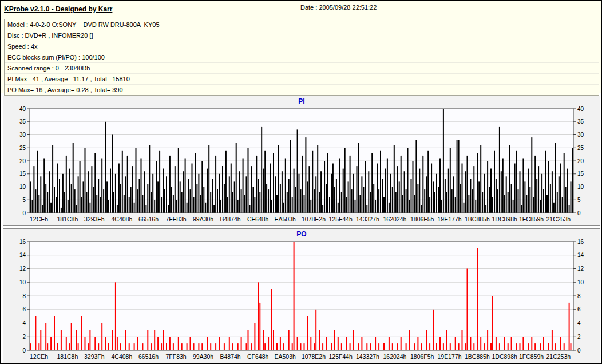 The width and height of the screenshot is (602, 364). Describe the element at coordinates (302, 35) in the screenshot. I see `info-line: Disc : DVD+R , INFOMER20 []` at that location.